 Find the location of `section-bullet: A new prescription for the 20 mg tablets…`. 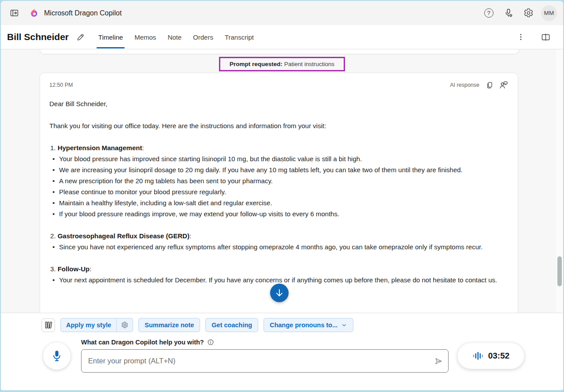

section-bullet: A new prescription for the 20 mg tablets… is located at coordinates (279, 181).